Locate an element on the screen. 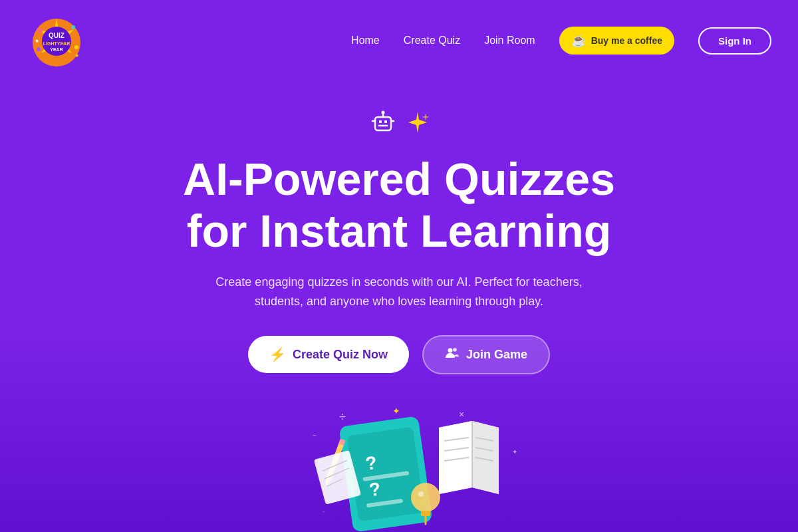 The image size is (798, 532). nav-create-quiz: Create Quiz is located at coordinates (432, 41).